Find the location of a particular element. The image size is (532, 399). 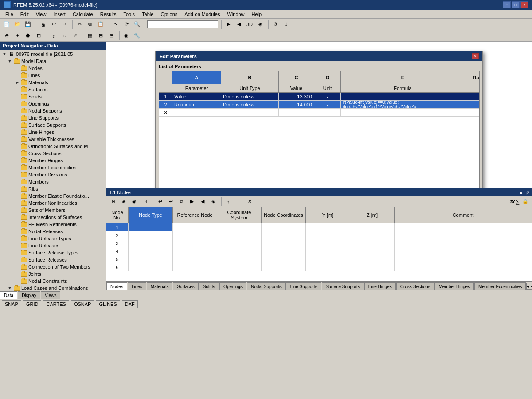

tab-lines: Lines is located at coordinates (137, 286).